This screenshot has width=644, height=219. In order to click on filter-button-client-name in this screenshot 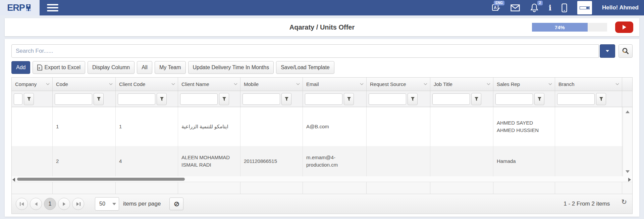, I will do `click(224, 99)`.